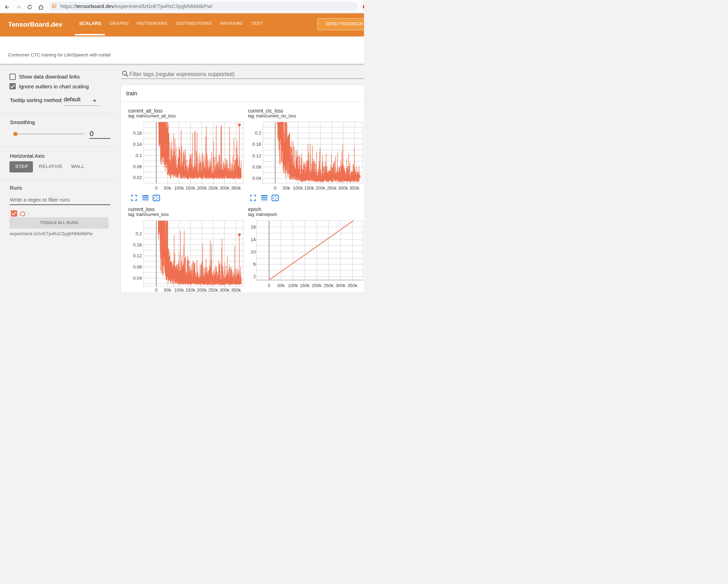  Describe the element at coordinates (137, 133) in the screenshot. I see `svg-text: 0.18` at that location.